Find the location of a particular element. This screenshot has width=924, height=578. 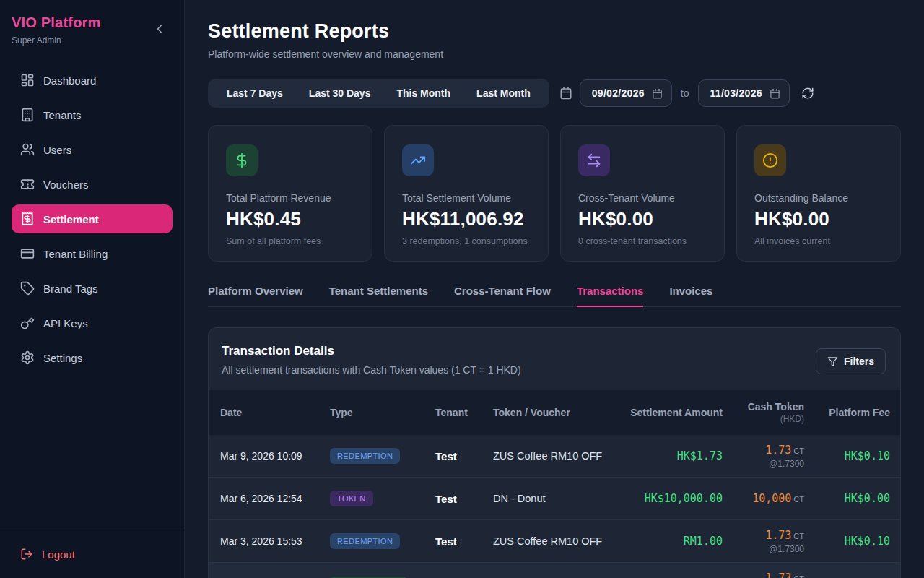

sidebar-item-tenants: Tenants is located at coordinates (92, 115).